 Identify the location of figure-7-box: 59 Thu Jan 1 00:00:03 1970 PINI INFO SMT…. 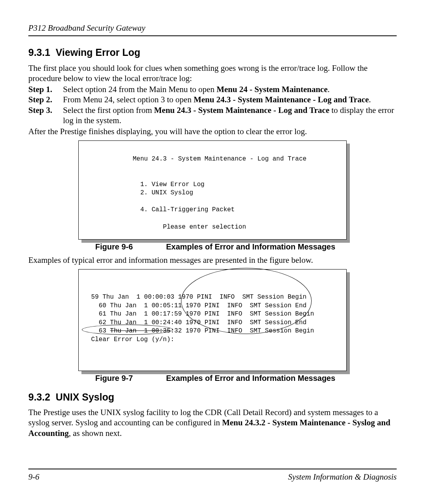
(213, 320).